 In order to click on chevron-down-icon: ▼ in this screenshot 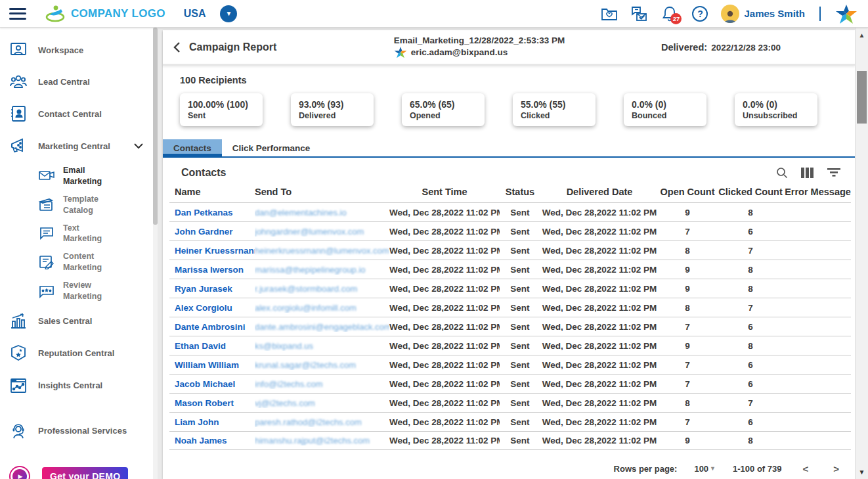, I will do `click(229, 13)`.